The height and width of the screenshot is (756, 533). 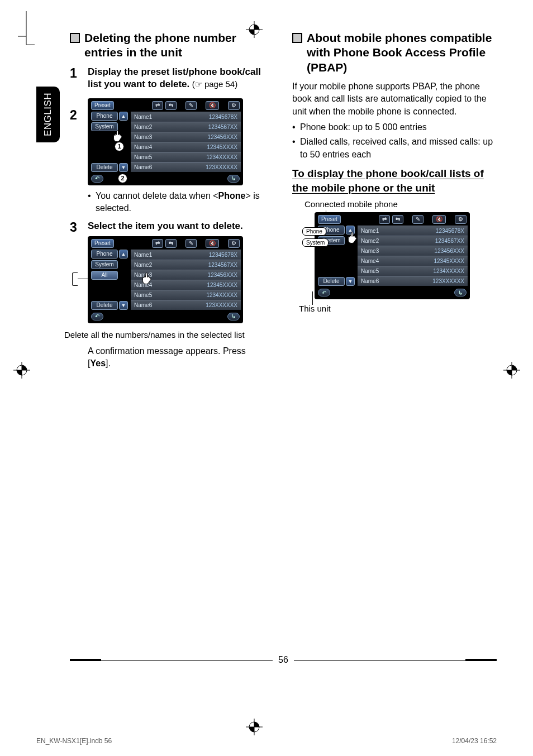 What do you see at coordinates (171, 106) in the screenshot?
I see `dev1-icon-in: ⇆` at bounding box center [171, 106].